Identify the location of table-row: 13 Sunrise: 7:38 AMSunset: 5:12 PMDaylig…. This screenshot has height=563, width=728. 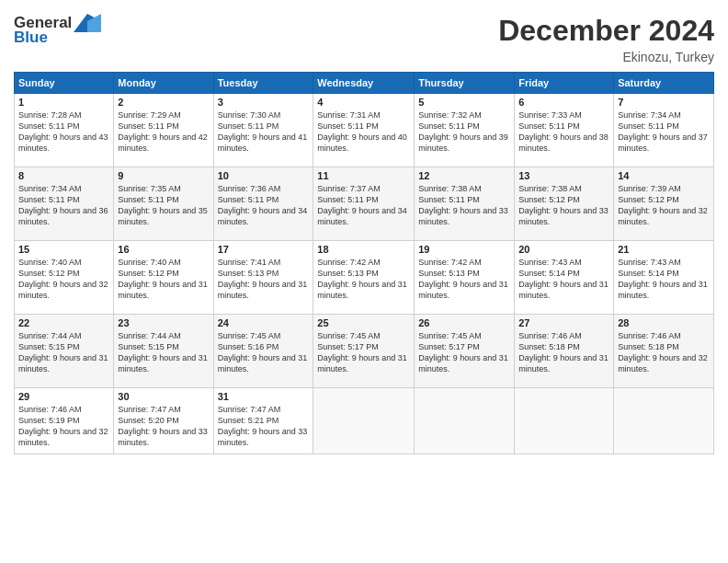
(564, 204).